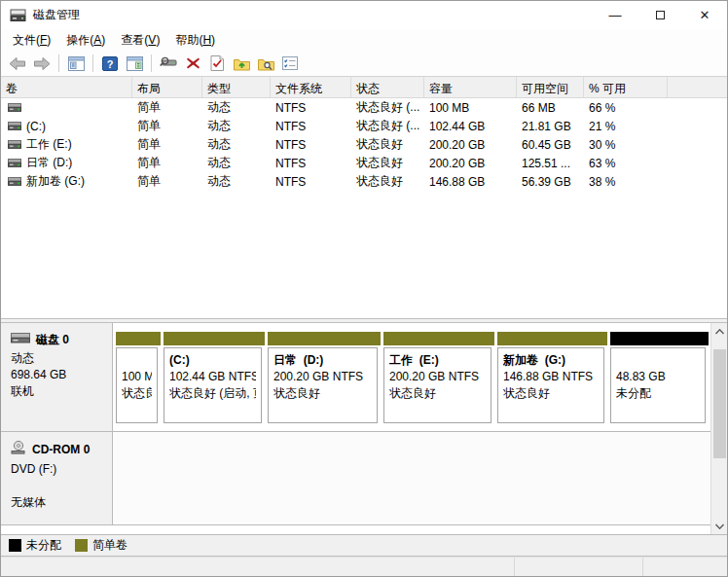 This screenshot has width=728, height=577. Describe the element at coordinates (387, 126) in the screenshot. I see `cell-status: 状态良好 (...` at that location.